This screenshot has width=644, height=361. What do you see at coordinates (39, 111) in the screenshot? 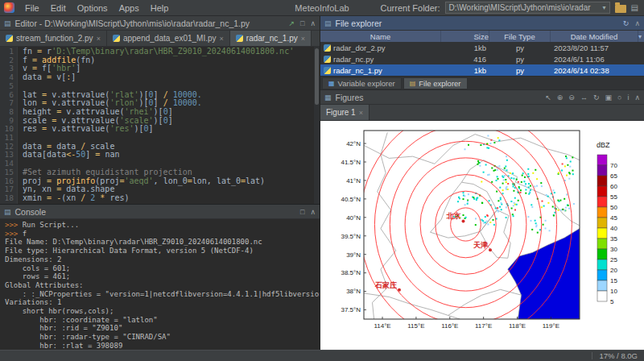
I see `code-token: height` at bounding box center [39, 111].